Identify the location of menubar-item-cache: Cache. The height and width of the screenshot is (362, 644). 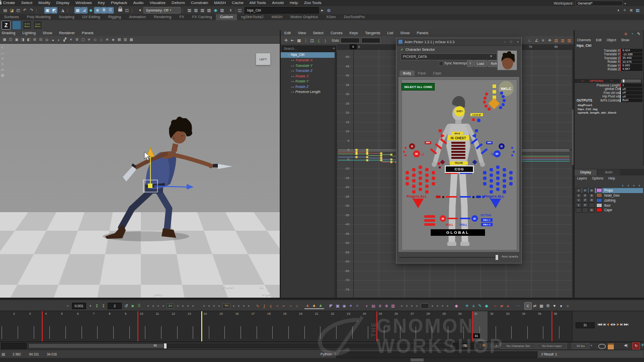
(237, 3).